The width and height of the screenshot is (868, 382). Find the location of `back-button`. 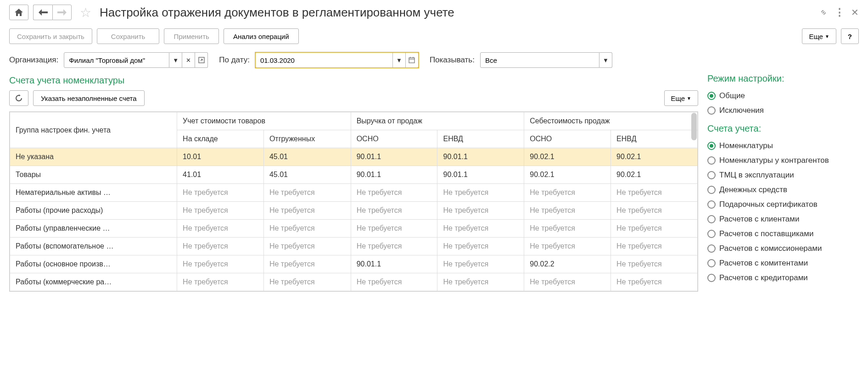

back-button is located at coordinates (43, 12).